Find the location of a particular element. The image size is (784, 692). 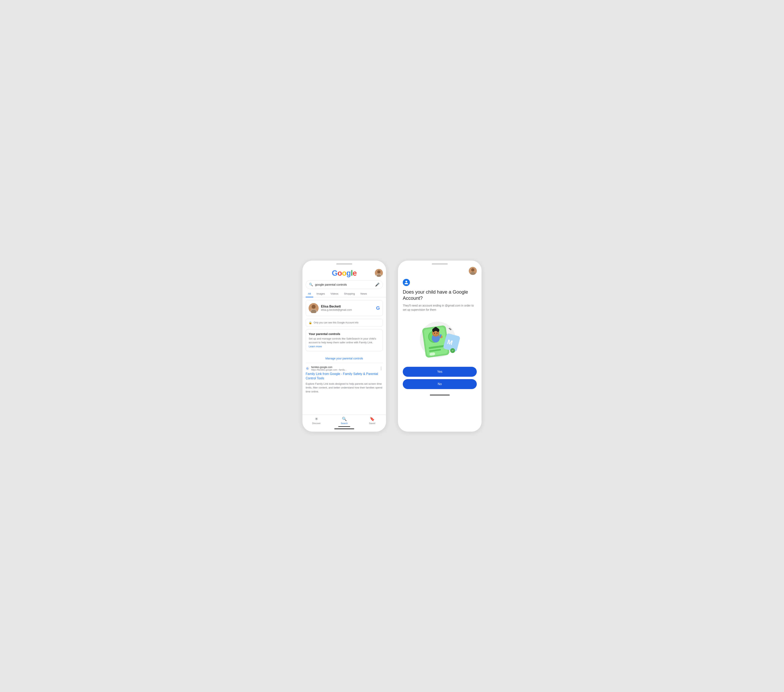

account-name: Elisa Beckett is located at coordinates (348, 307).